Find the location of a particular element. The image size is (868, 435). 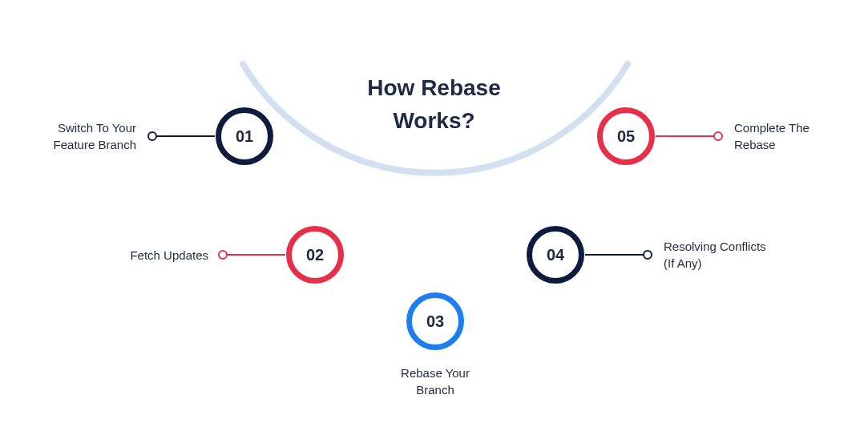

label-line-2: (If Any) is located at coordinates (683, 263).